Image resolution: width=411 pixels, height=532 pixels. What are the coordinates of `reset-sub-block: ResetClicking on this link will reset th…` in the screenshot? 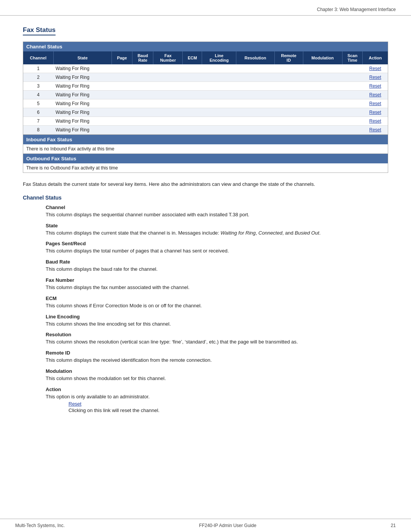 It's located at (228, 408).